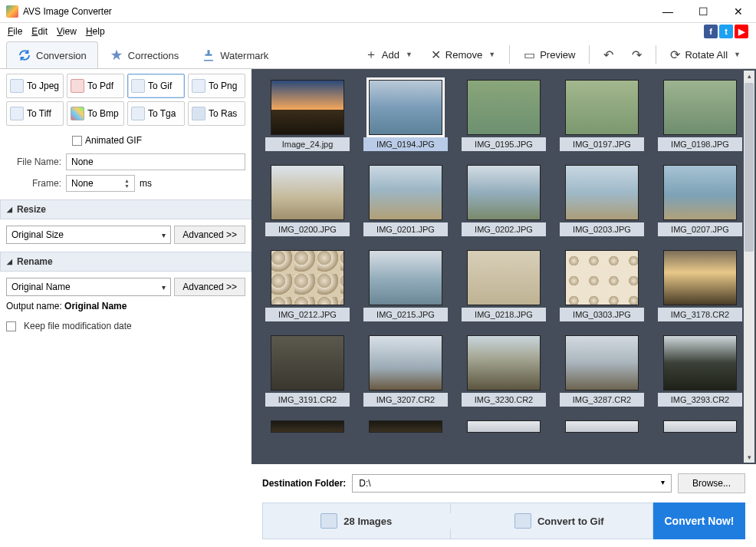  What do you see at coordinates (749, 267) in the screenshot?
I see `scrollbar` at bounding box center [749, 267].